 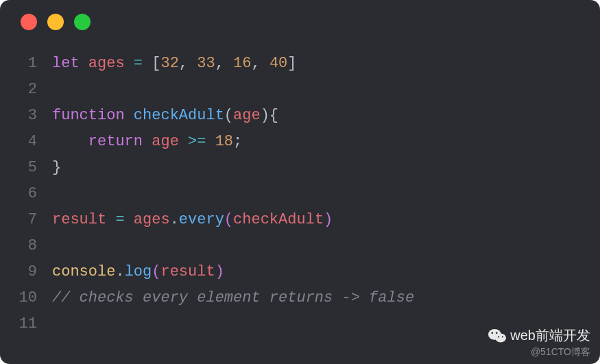 What do you see at coordinates (497, 336) in the screenshot?
I see `wechat-icon` at bounding box center [497, 336].